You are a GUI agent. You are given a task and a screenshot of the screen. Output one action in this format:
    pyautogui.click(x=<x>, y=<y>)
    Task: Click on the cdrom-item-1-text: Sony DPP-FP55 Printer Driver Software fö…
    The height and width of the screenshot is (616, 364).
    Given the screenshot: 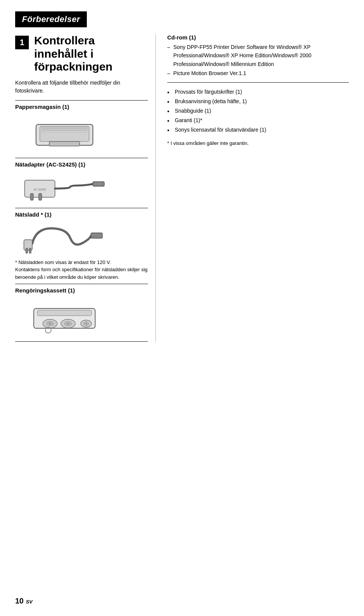 What is the action you would take?
    pyautogui.click(x=242, y=55)
    